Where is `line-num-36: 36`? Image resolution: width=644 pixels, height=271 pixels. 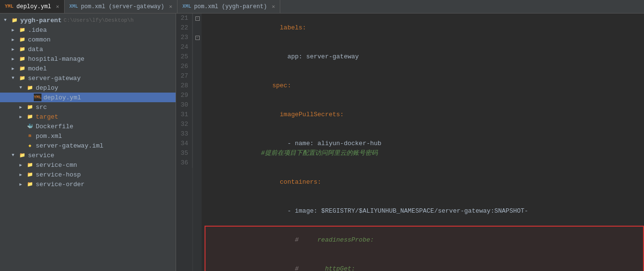 line-num-36: 36 is located at coordinates (184, 163).